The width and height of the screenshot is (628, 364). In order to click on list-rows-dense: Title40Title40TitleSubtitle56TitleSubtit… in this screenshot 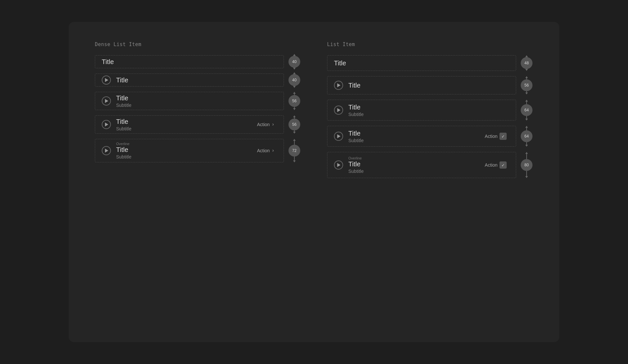, I will do `click(198, 109)`.